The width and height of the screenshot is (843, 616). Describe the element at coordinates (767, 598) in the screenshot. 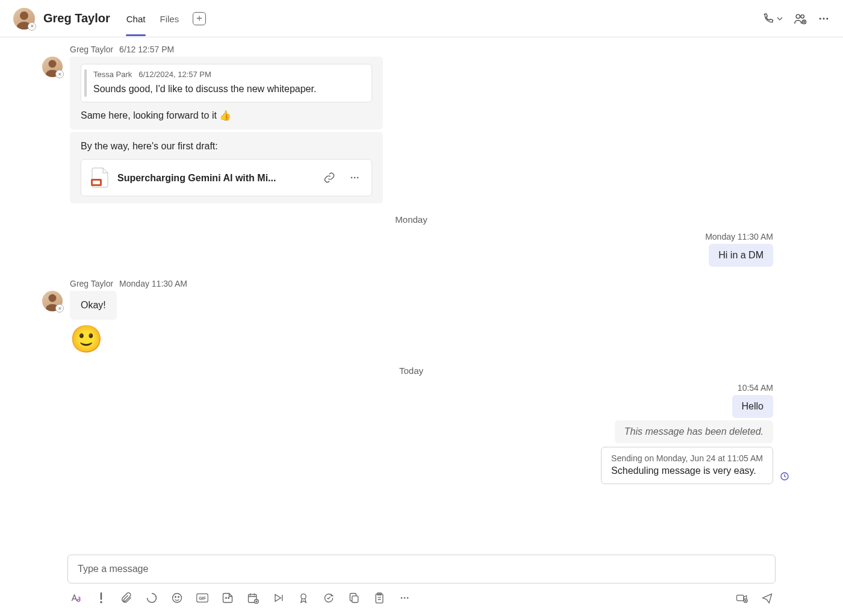

I see `send-button` at that location.